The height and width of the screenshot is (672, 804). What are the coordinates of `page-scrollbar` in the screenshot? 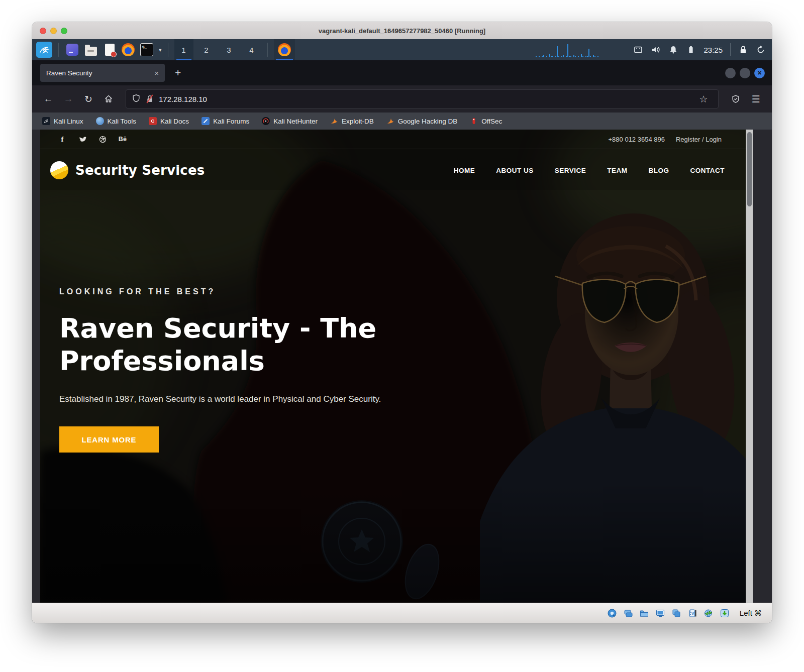 It's located at (749, 366).